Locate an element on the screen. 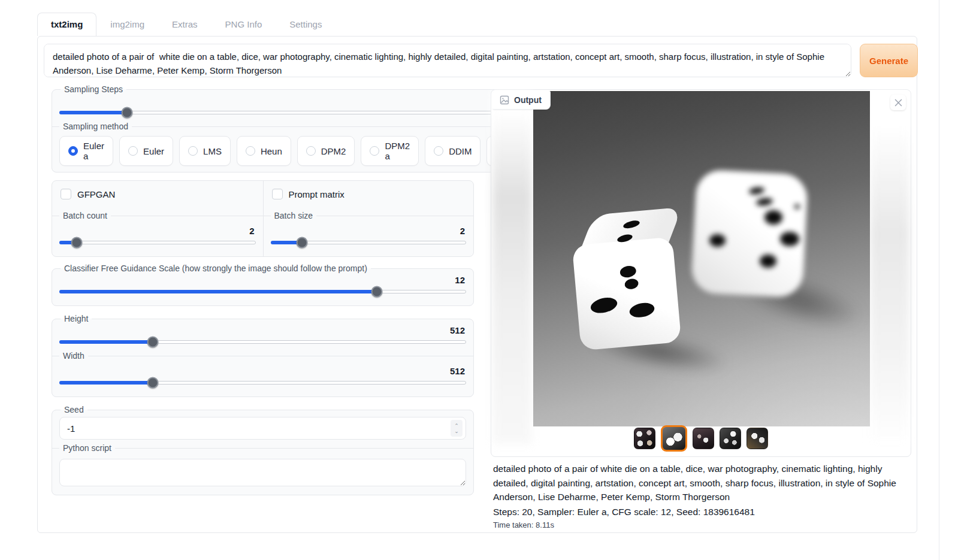 The height and width of the screenshot is (560, 955). tab-extras: Extras is located at coordinates (185, 24).